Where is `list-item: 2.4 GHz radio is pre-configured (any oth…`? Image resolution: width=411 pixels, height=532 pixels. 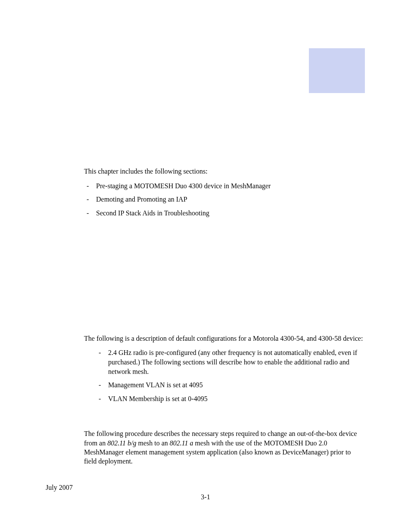 list-item: 2.4 GHz radio is pre-configured (any oth… is located at coordinates (230, 362).